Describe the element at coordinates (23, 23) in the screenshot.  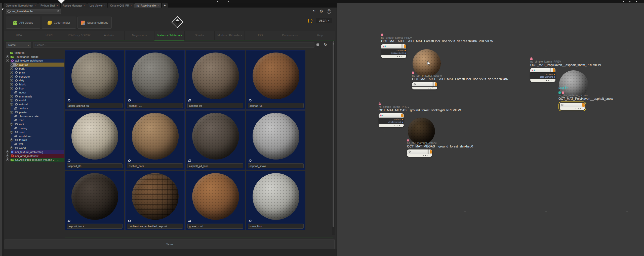
I see `api-queue-button: API-Queue` at that location.